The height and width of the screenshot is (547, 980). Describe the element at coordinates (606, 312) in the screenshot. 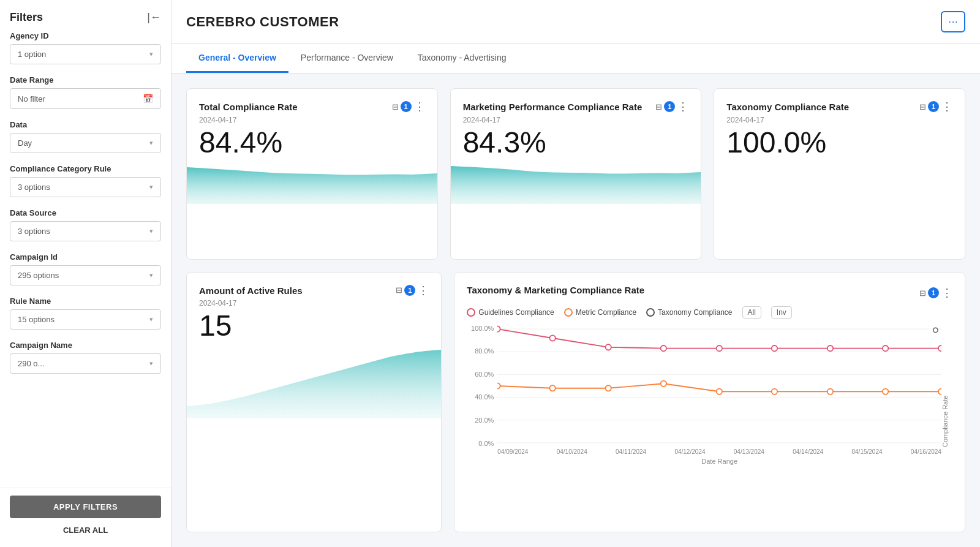

I see `legend-label-metric: Metric Compliance` at that location.